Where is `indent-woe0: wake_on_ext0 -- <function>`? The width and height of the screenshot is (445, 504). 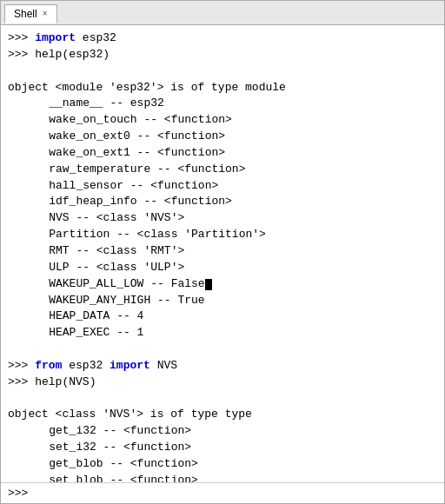
indent-woe0: wake_on_ext0 -- <function> is located at coordinates (222, 137).